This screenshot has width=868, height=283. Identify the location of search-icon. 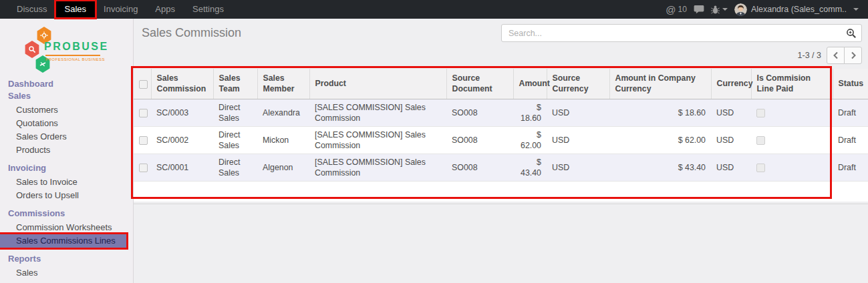
(851, 35).